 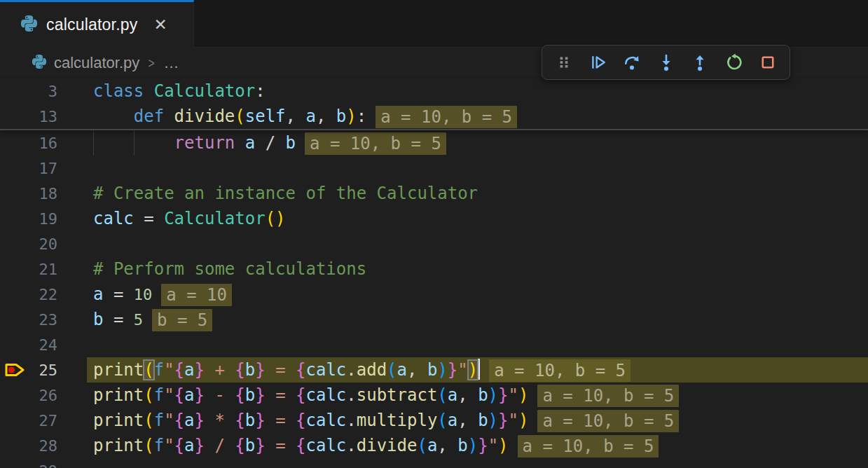 What do you see at coordinates (434, 219) in the screenshot?
I see `code-line-19: 19calc = Calculator()` at bounding box center [434, 219].